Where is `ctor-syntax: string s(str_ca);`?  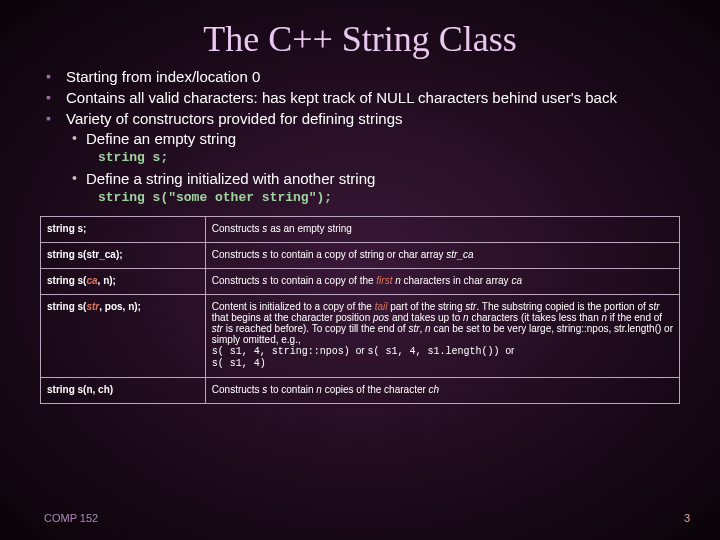 ctor-syntax: string s(str_ca); is located at coordinates (124, 256).